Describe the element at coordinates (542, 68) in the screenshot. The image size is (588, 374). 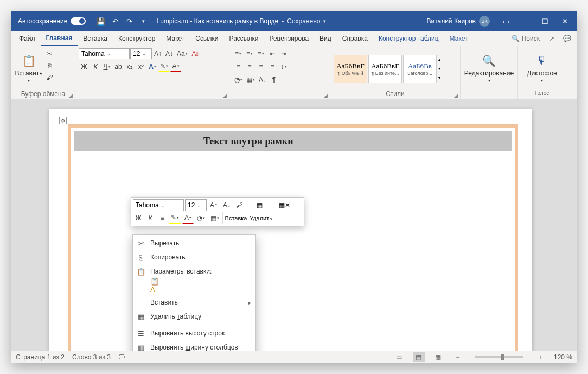
I see `dictate-button: 🎙Диктофон▾` at that location.